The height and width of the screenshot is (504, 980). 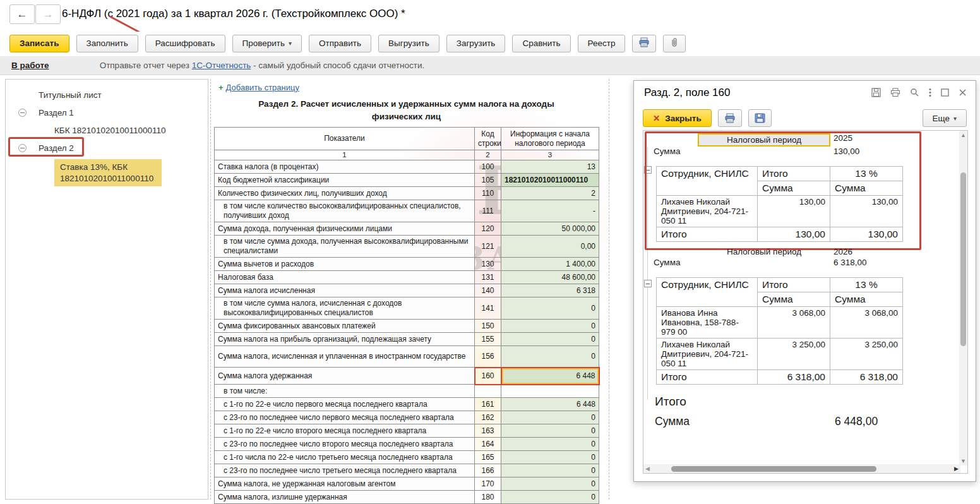 I want to click on sidebar-item: КБК 18210102010011000110, so click(x=107, y=130).